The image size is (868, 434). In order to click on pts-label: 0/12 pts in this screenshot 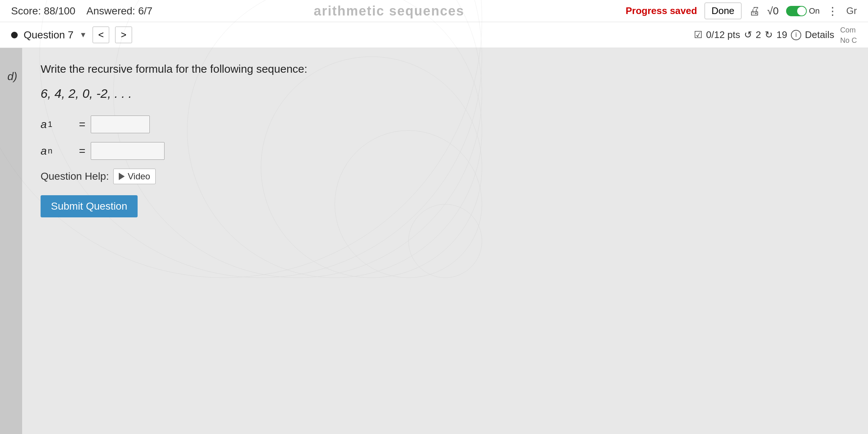, I will do `click(723, 35)`.